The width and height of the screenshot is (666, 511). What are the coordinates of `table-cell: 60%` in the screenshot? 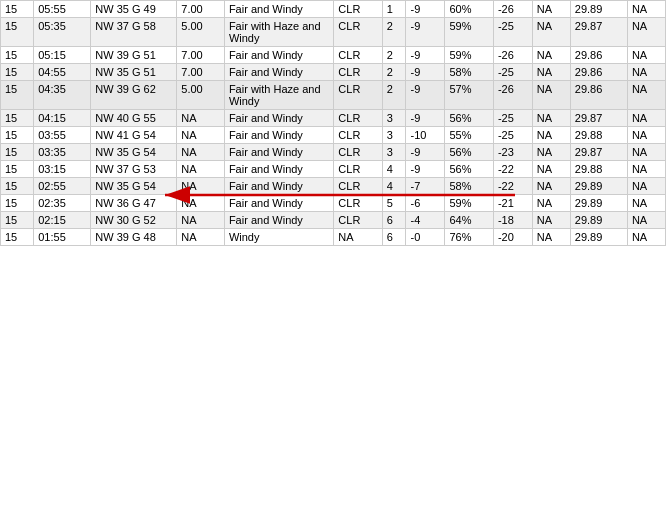 It's located at (470, 10).